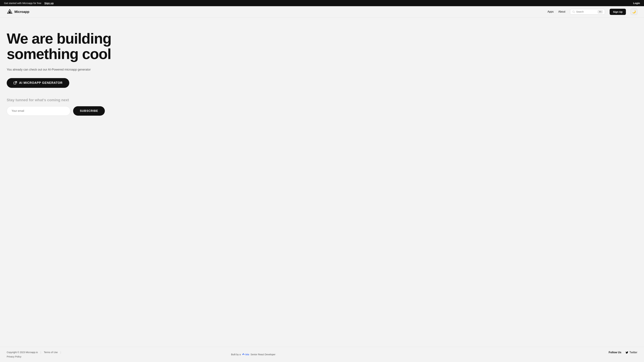 Image resolution: width=644 pixels, height=362 pixels. Describe the element at coordinates (634, 353) in the screenshot. I see `twitter-label: Twitter` at that location.